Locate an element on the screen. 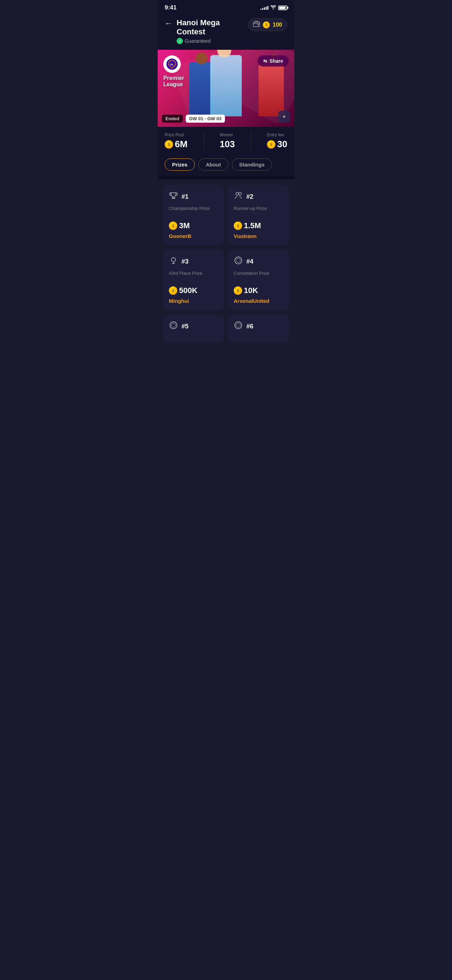 This screenshot has height=980, width=452. prize-card-2: #2 Runner-up Prize $ 1.5M Vuutrann is located at coordinates (259, 215).